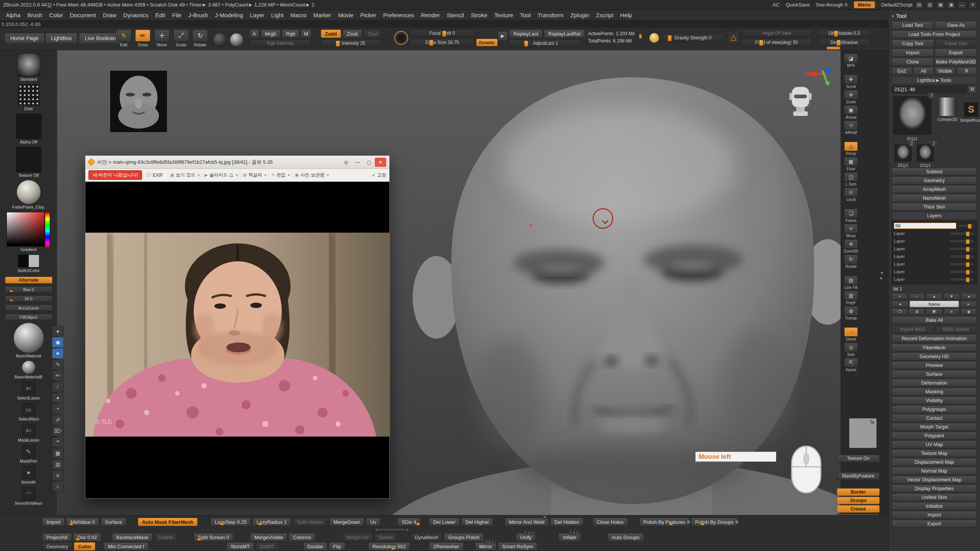 This screenshot has width=980, height=551. Describe the element at coordinates (893, 16) in the screenshot. I see `panel-collapse-icon: ◂` at that location.